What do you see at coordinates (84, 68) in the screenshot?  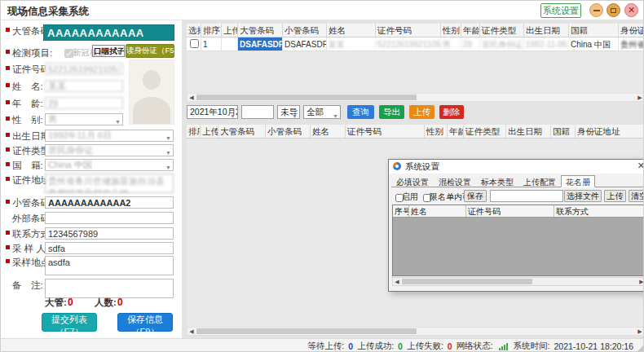 I see `id-number-input` at bounding box center [84, 68].